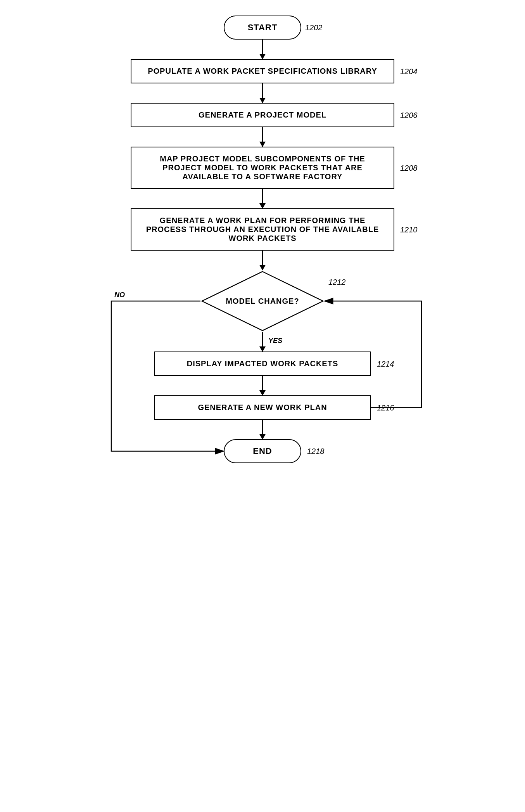 The image size is (525, 812). I want to click on step6-node: GENERATE A NEW WORK PLAN, so click(262, 407).